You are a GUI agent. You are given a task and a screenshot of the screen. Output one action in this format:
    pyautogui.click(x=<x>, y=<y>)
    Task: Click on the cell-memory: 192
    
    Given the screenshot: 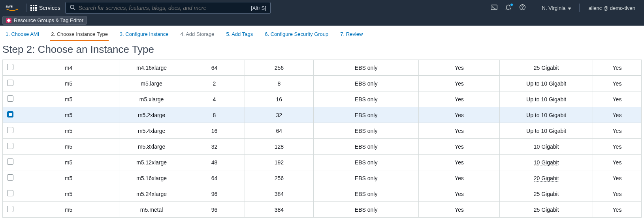 What is the action you would take?
    pyautogui.click(x=279, y=162)
    